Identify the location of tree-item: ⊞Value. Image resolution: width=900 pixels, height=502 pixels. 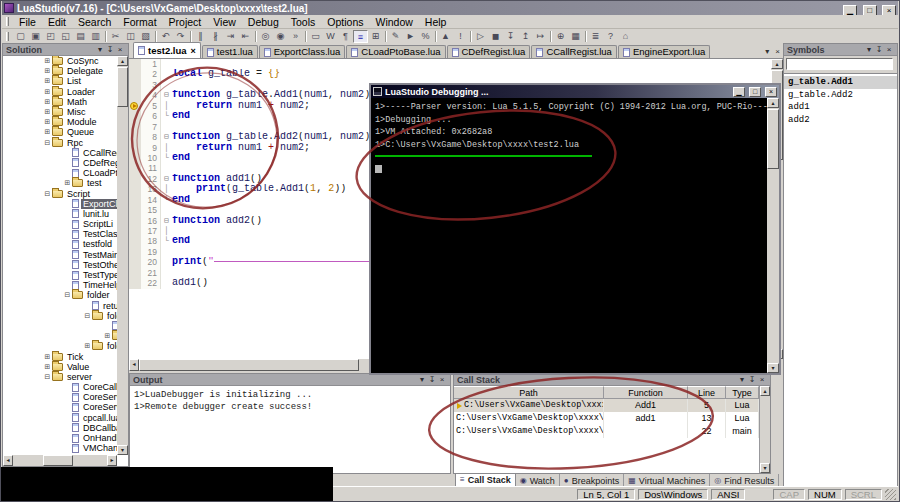
(60, 367).